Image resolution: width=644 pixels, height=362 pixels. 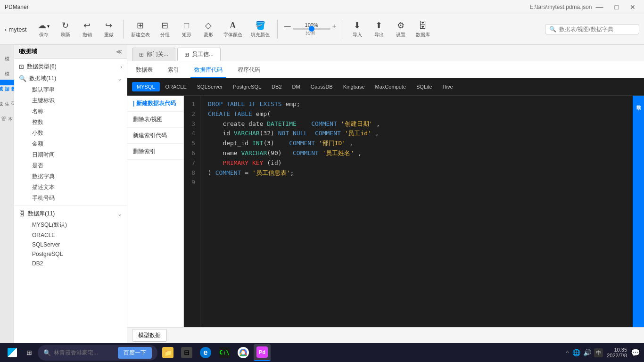 I want to click on content-tab-index: 索引, so click(x=173, y=71).